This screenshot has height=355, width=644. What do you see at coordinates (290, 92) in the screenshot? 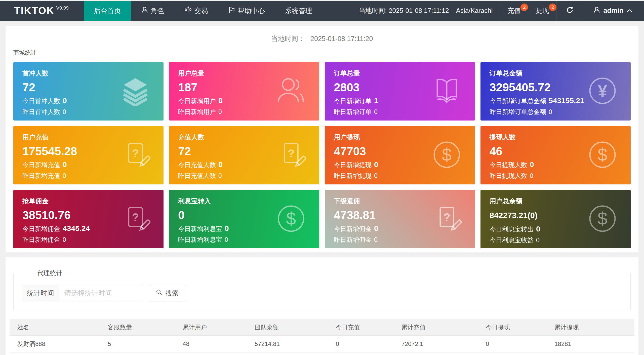
I see `users-icon` at bounding box center [290, 92].